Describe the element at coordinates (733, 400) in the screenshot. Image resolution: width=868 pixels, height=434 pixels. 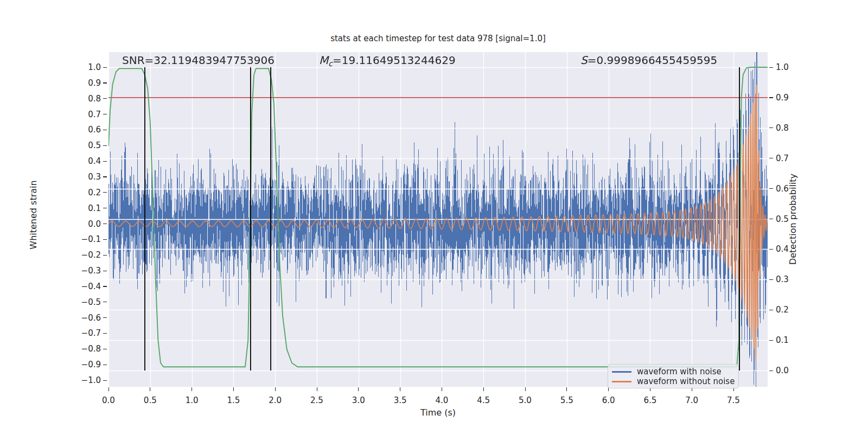
I see `x-tick-label: 7.5` at that location.